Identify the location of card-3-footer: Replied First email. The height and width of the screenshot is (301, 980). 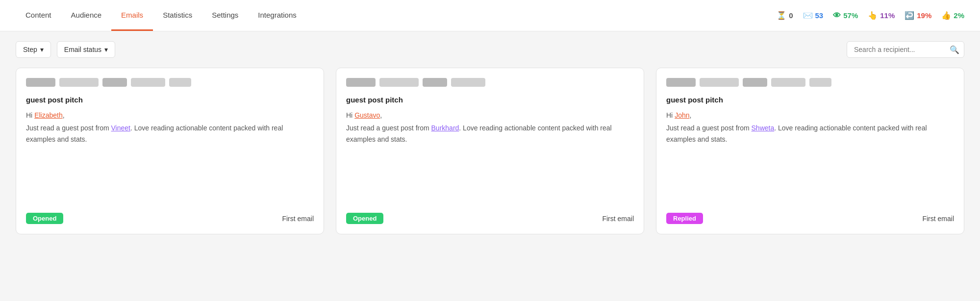
(810, 219).